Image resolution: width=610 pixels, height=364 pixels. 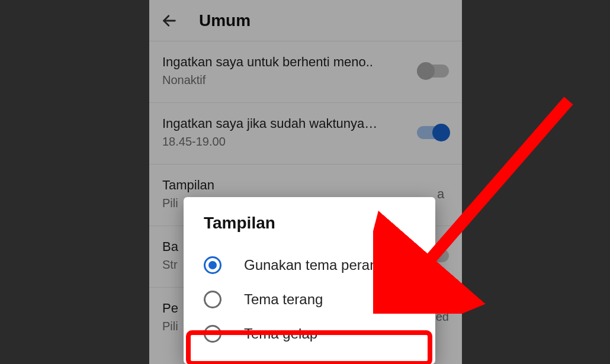 What do you see at coordinates (433, 71) in the screenshot?
I see `toggle-reminder-stop` at bounding box center [433, 71].